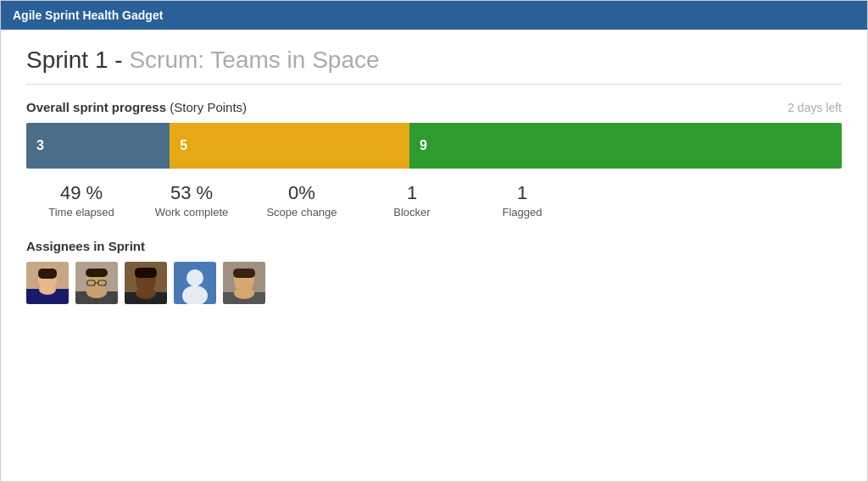  What do you see at coordinates (815, 108) in the screenshot?
I see `days-left: 2 days left` at bounding box center [815, 108].